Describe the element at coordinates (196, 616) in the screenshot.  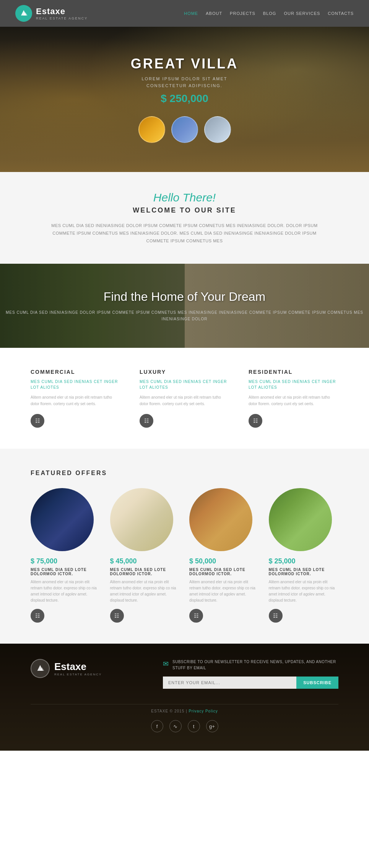
I see `offer-btn-3: ☷` at that location.